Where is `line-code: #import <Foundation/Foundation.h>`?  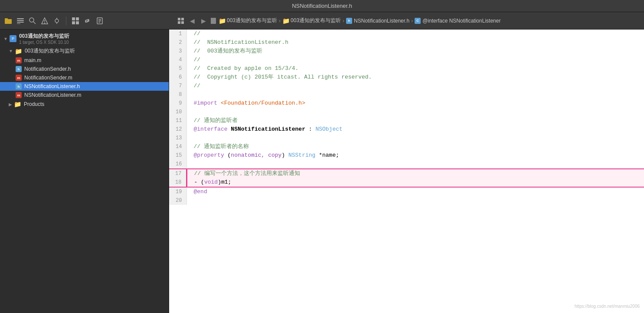
line-code: #import <Foundation/Foundation.h> is located at coordinates (415, 103).